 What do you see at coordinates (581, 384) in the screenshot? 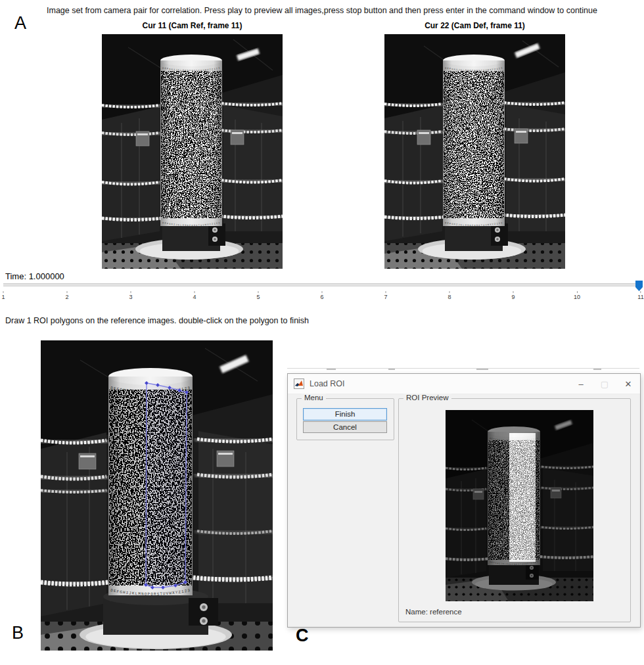
I see `minimize-icon: –` at bounding box center [581, 384].